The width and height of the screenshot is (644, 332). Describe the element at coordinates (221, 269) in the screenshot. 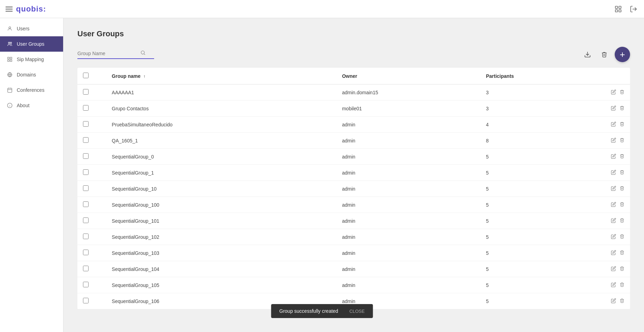

I see `row-group-name: SequentialGroup_104` at that location.